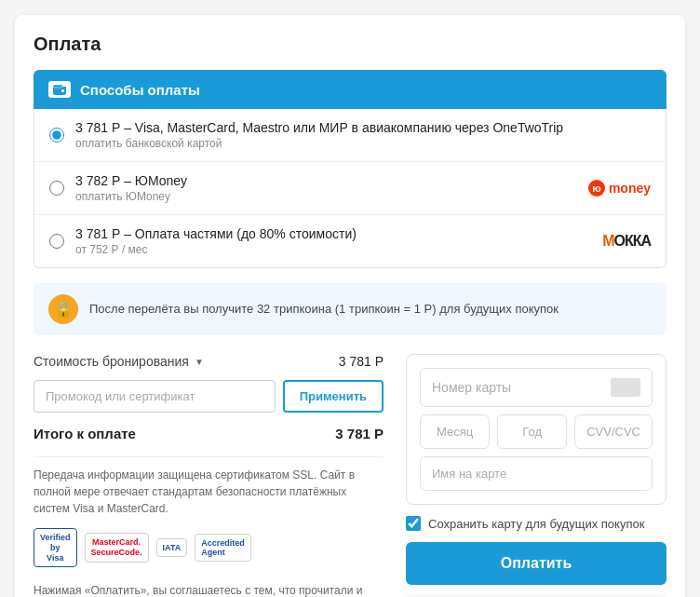 The width and height of the screenshot is (700, 597). Describe the element at coordinates (333, 250) in the screenshot. I see `option-3-subtitle: от 752 Р / мес` at that location.